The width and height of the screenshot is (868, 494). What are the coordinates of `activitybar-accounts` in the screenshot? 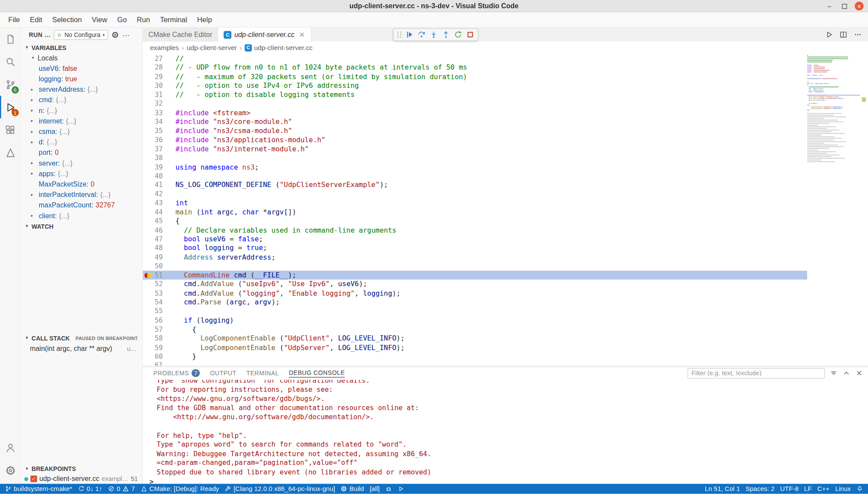 It's located at (10, 447).